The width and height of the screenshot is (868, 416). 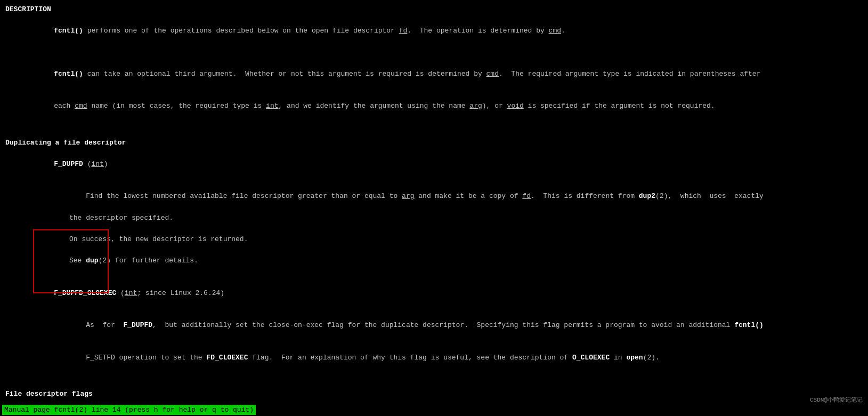 What do you see at coordinates (475, 106) in the screenshot?
I see `arg-ref-1: arg` at bounding box center [475, 106].